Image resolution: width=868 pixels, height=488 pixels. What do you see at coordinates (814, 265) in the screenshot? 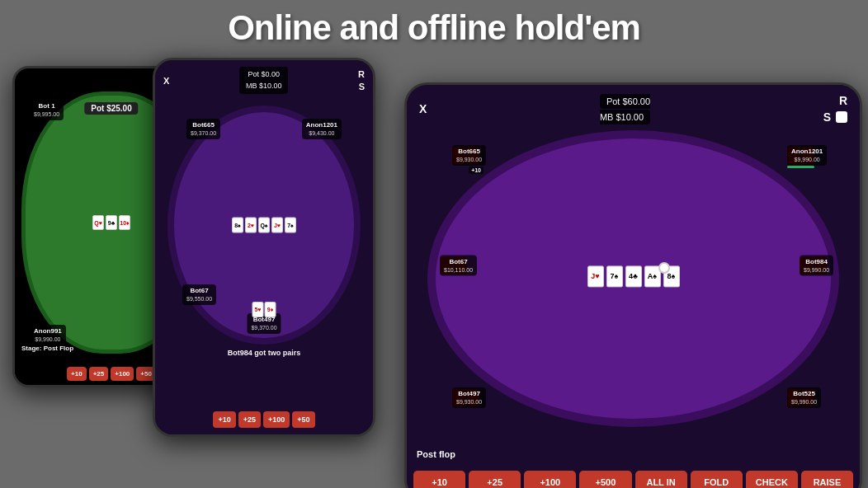
I see `p3-player4: Bot984 $9,990.00` at bounding box center [814, 265].